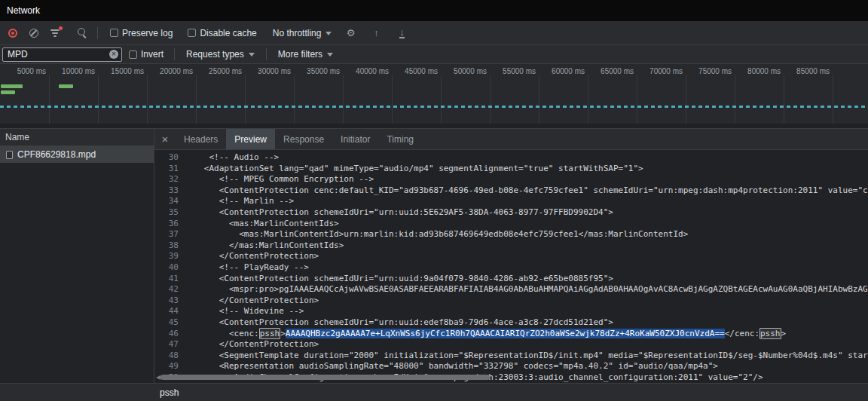 The image size is (868, 401). Describe the element at coordinates (402, 33) in the screenshot. I see `export-har-button: ↓` at that location.